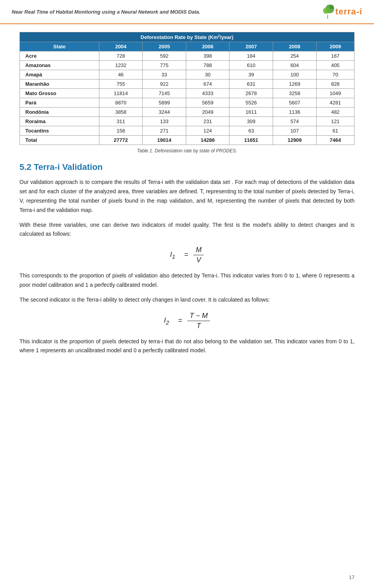 The height and width of the screenshot is (588, 374). I want to click on cell-2004: 158, so click(121, 131).